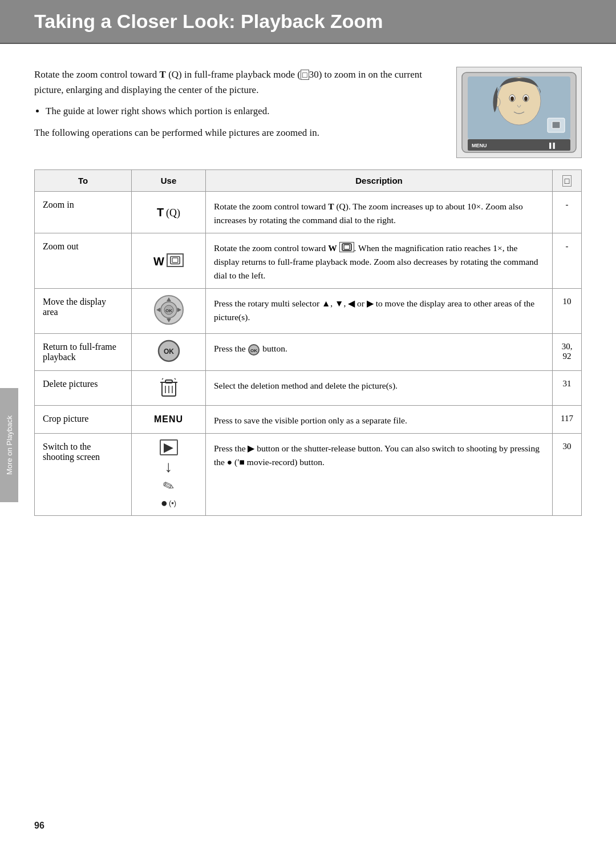  Describe the element at coordinates (567, 420) in the screenshot. I see `row-crop-ref: 117` at that location.